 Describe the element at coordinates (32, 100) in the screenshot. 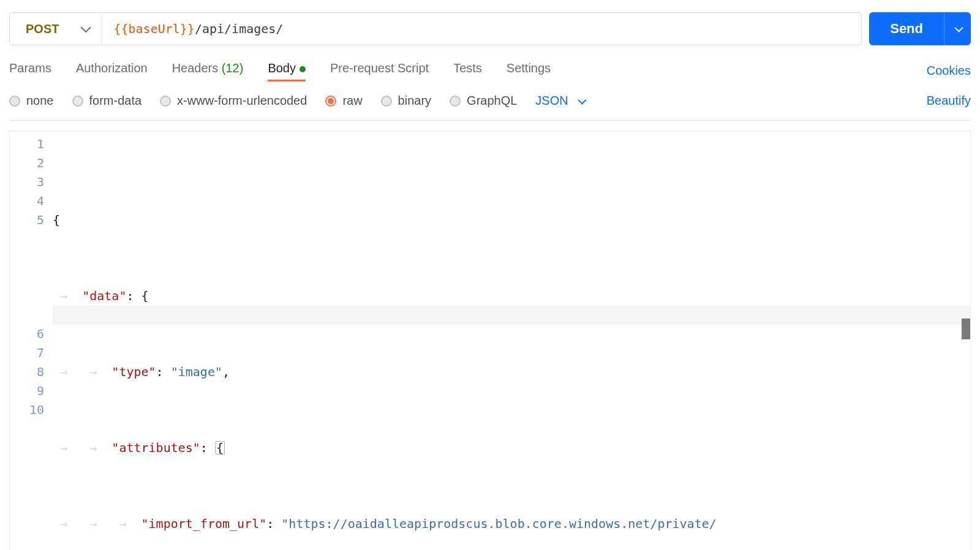

I see `radio-none: none` at that location.